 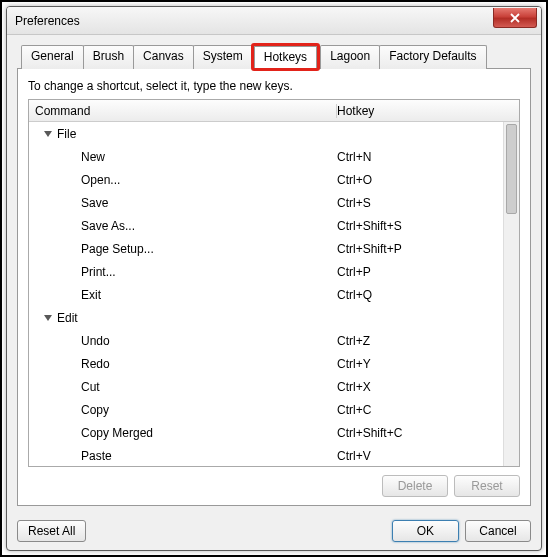 I want to click on reset-all-button: Reset All, so click(x=52, y=531).